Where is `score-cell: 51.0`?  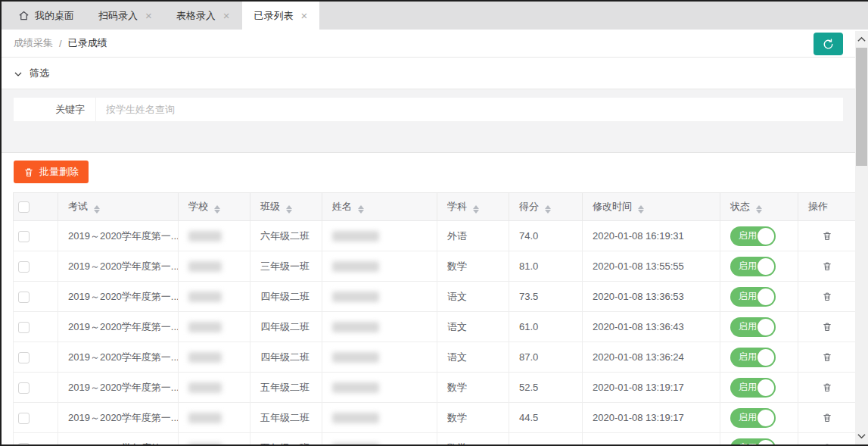 score-cell: 51.0 is located at coordinates (546, 439).